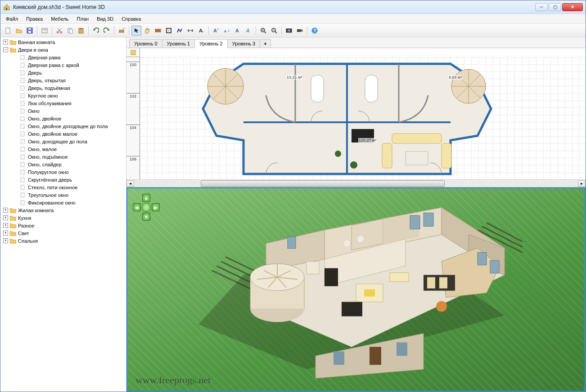 This screenshot has height=392, width=586. I want to click on catalog-item: Люк обслуживания, so click(63, 103).